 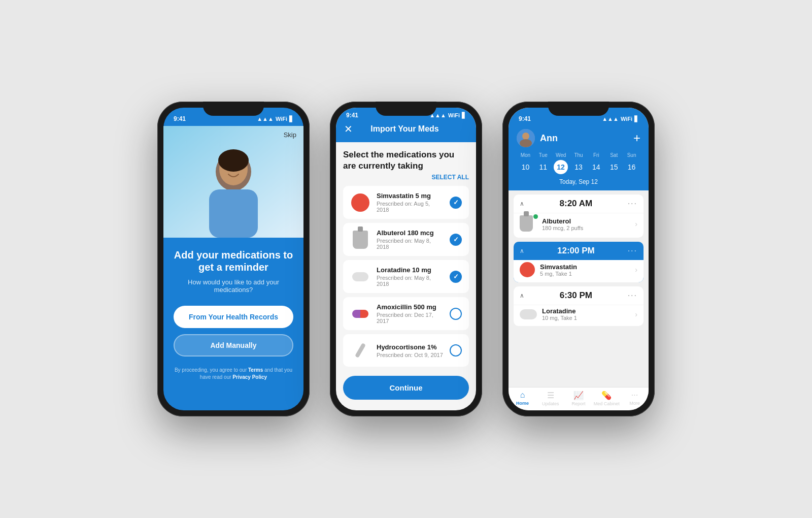 What do you see at coordinates (464, 116) in the screenshot?
I see `battery-icon-2: ▋` at bounding box center [464, 116].